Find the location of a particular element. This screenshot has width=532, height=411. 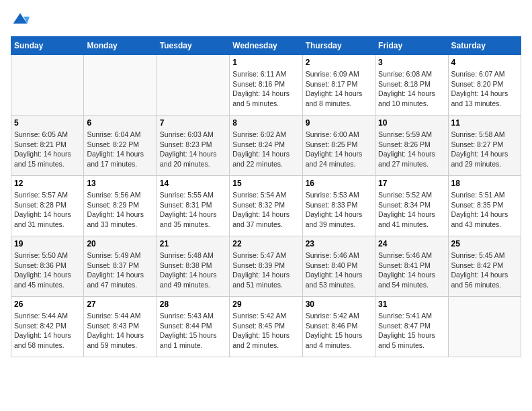

day-info: Sunrise: 5:57 AM Sunset: 8:28 PM Dayligh… is located at coordinates (47, 210).